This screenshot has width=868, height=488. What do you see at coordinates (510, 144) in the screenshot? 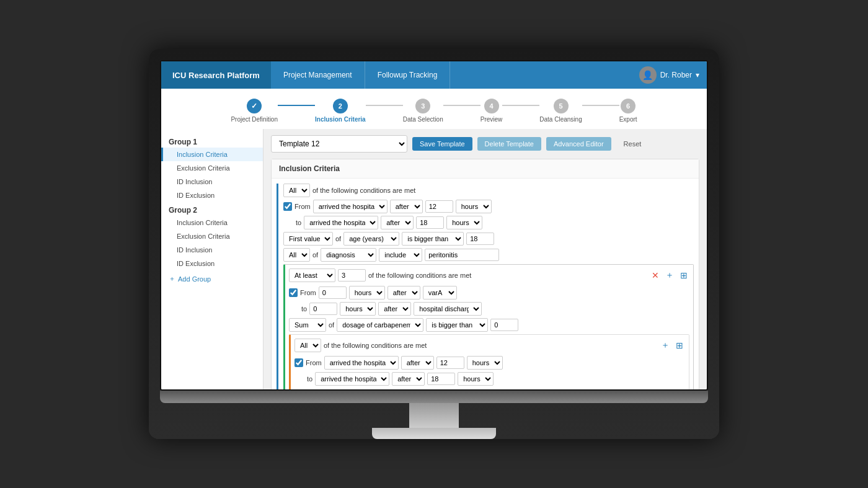
I see `delete-template-button: Delete Template` at bounding box center [510, 144].